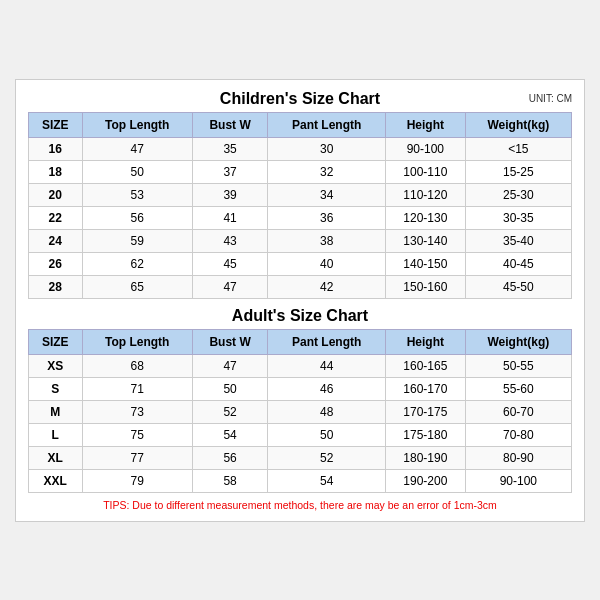  I want to click on table-cell: 54, so click(230, 434).